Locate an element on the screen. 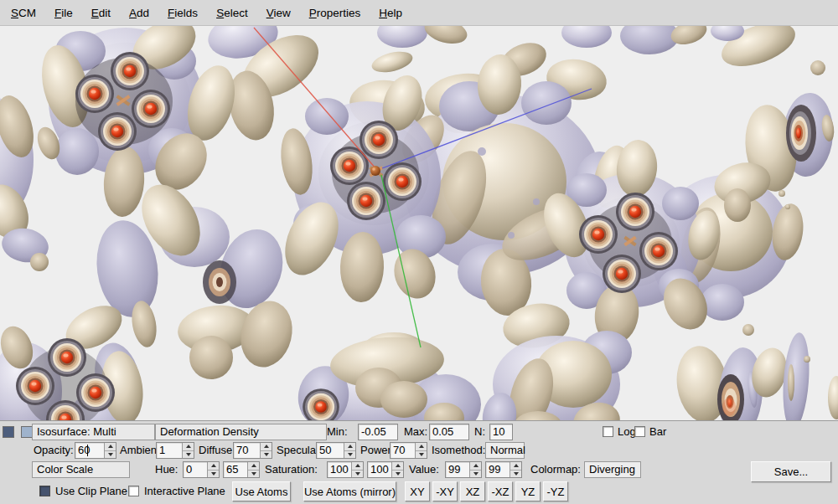  field-name-box: Deformation Density is located at coordinates (241, 432).